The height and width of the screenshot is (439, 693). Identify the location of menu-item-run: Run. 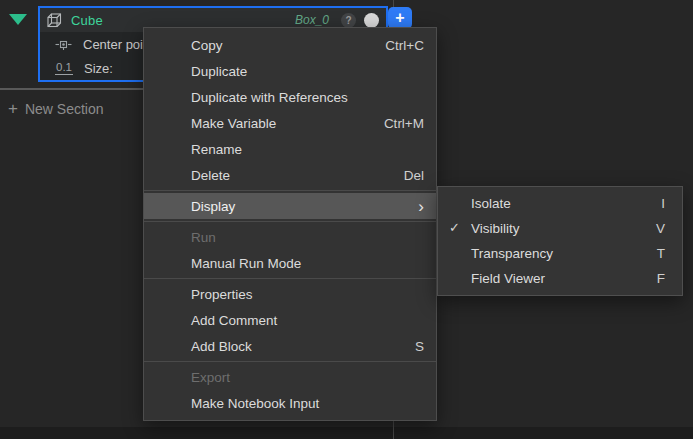
(290, 237).